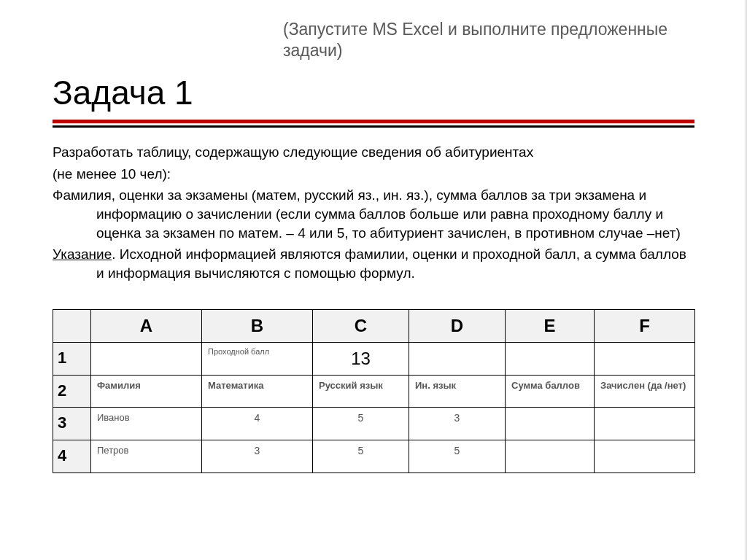  What do you see at coordinates (258, 327) in the screenshot?
I see `col-B: B` at bounding box center [258, 327].